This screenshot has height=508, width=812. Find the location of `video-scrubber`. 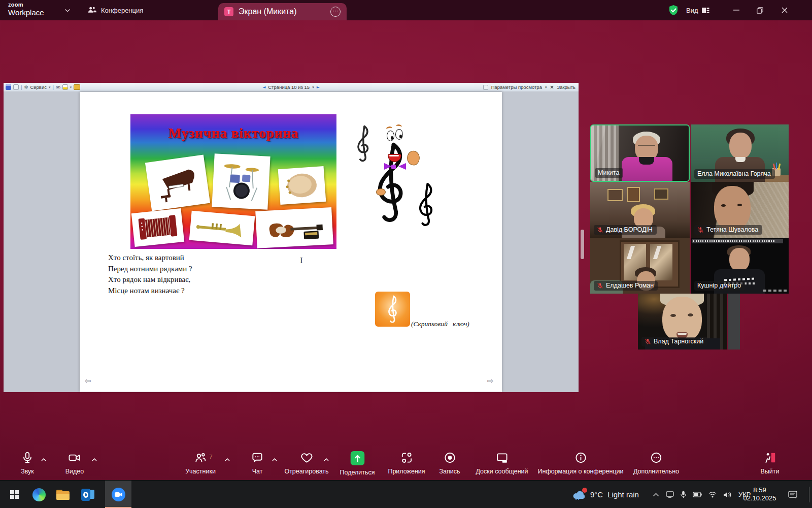

video-scrubber is located at coordinates (775, 291).